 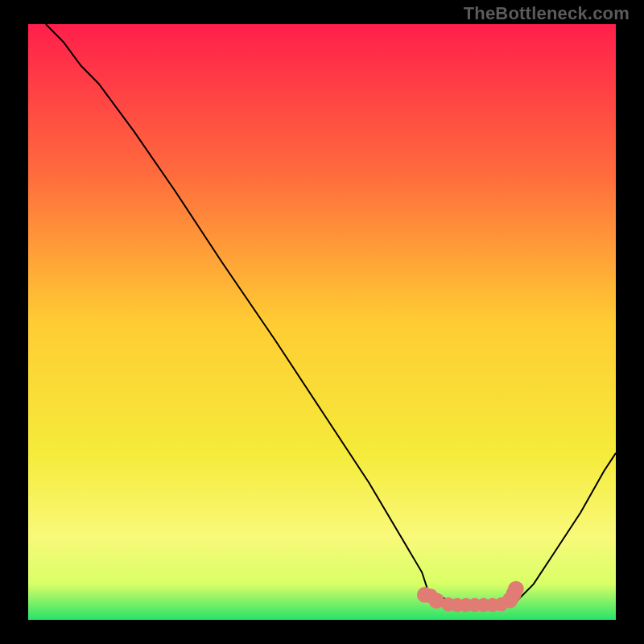 I want to click on marker-dot, so click(x=516, y=589).